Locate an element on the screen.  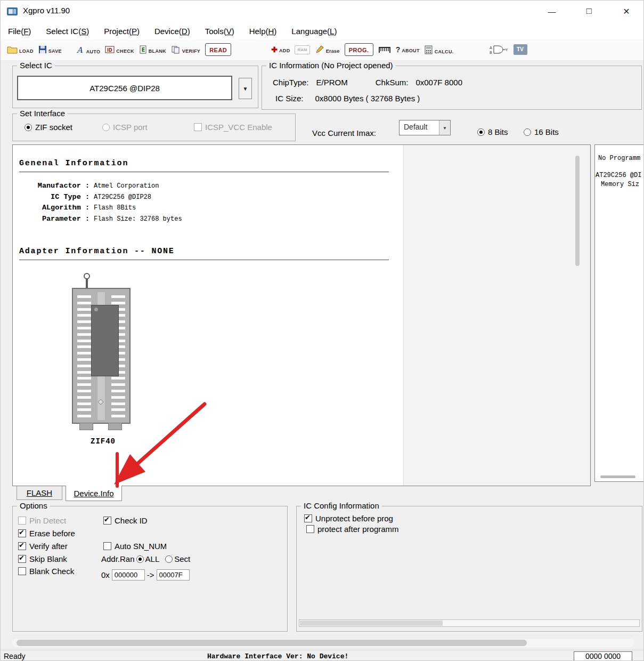
8-bits-label: 8 Bits is located at coordinates (498, 132).